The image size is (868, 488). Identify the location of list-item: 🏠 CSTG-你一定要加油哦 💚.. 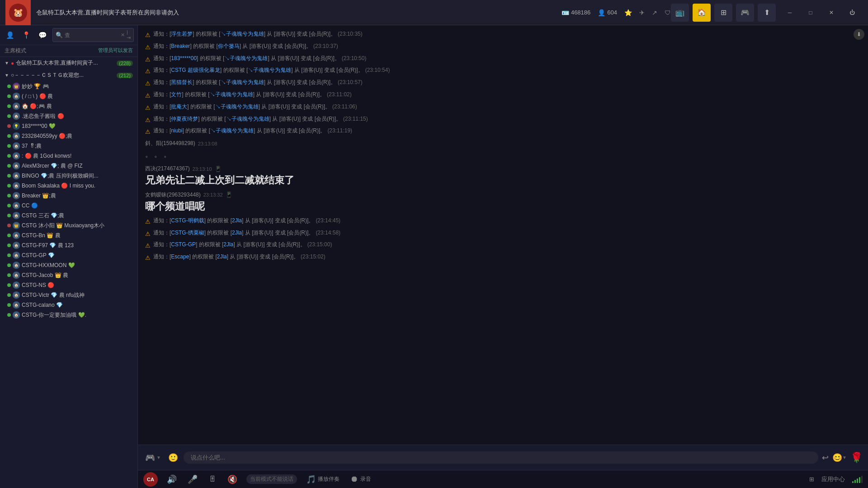
(69, 315).